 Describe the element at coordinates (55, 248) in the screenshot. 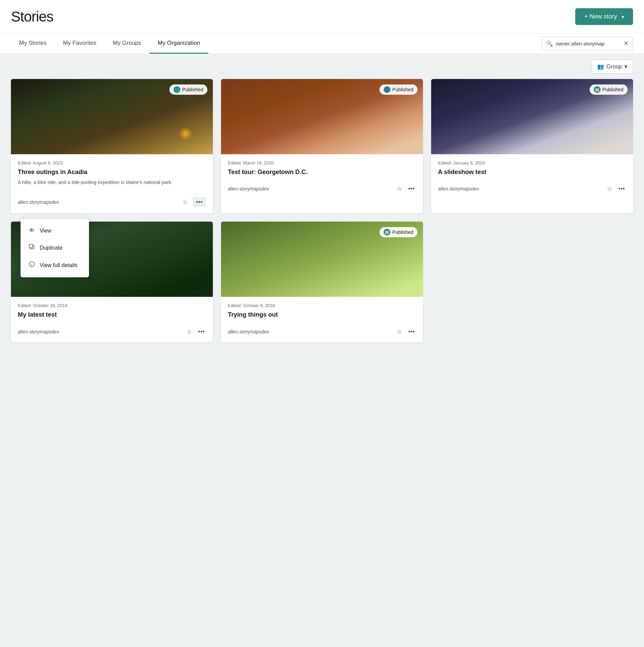

I see `menu-item-duplicate: Duplicate` at that location.